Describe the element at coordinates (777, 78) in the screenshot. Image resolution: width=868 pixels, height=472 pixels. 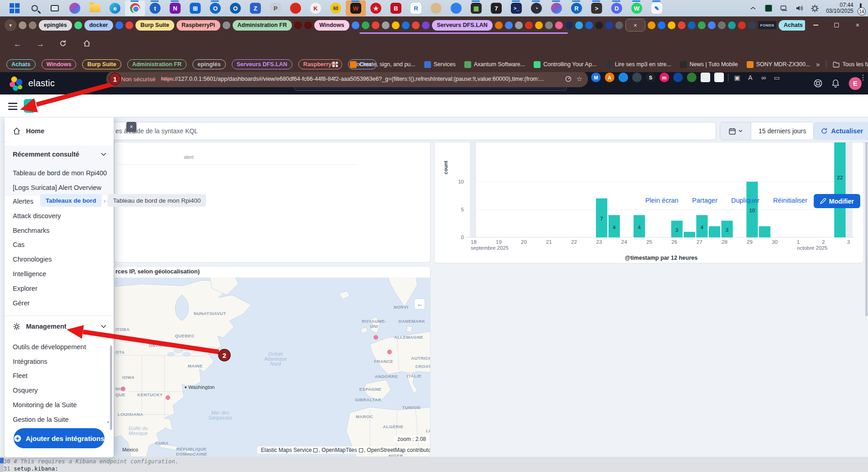
I see `devices-icon: ▭` at that location.